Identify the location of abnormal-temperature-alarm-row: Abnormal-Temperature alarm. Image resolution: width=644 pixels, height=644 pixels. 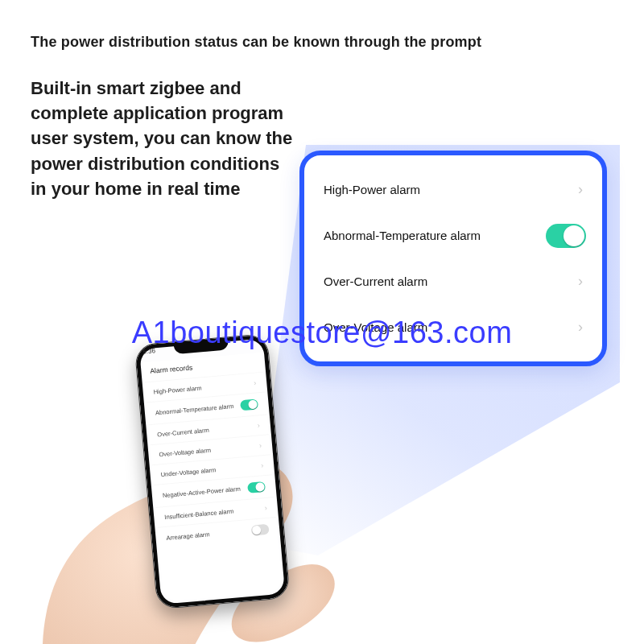
(459, 235).